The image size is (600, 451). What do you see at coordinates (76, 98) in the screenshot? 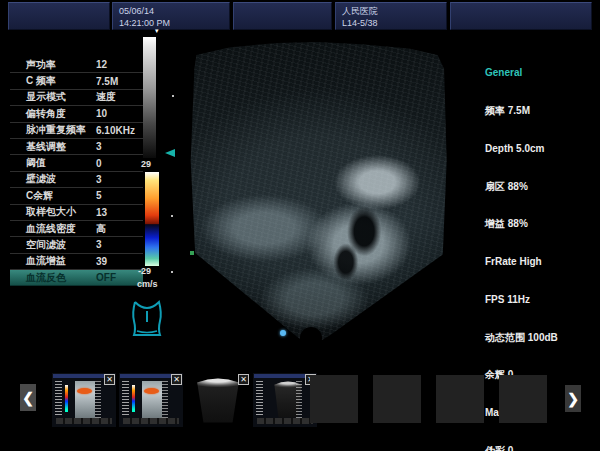
I see `param-row-display-mode: 显示模式速度` at bounding box center [76, 98].